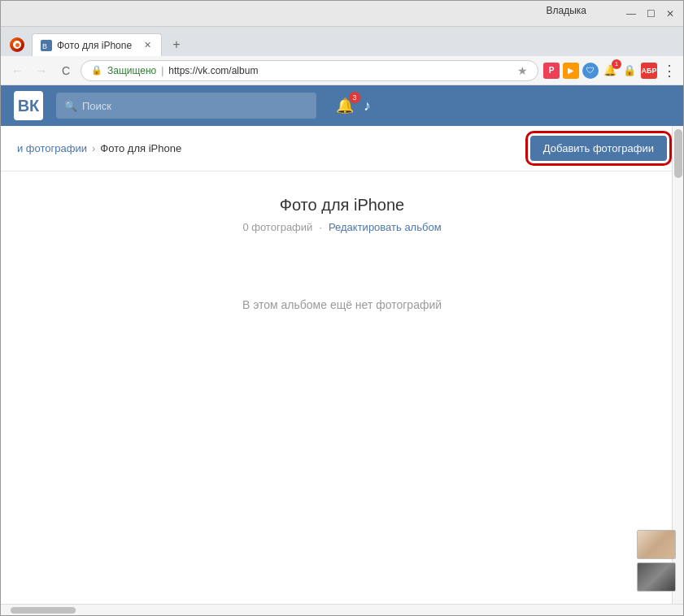 The height and width of the screenshot is (616, 684). Describe the element at coordinates (567, 11) in the screenshot. I see `titlebar-username: Владыка` at that location.